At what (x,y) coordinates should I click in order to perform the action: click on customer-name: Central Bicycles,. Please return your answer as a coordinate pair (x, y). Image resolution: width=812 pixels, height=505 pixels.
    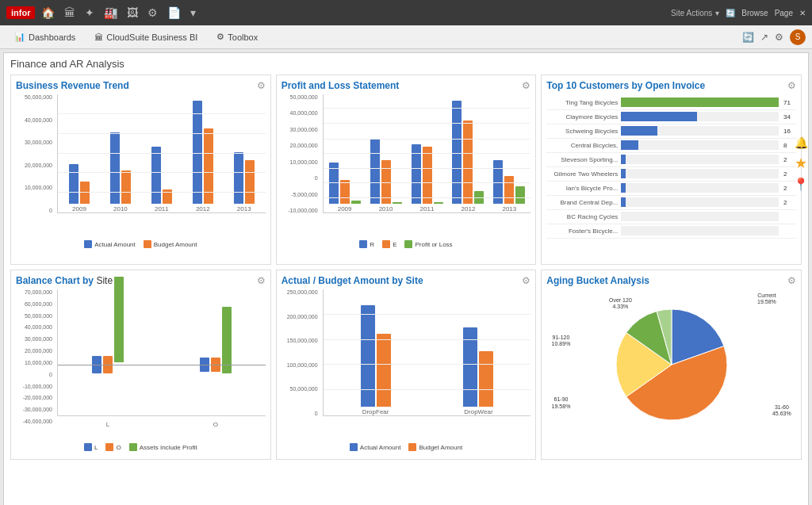
    Looking at the image, I should click on (582, 146).